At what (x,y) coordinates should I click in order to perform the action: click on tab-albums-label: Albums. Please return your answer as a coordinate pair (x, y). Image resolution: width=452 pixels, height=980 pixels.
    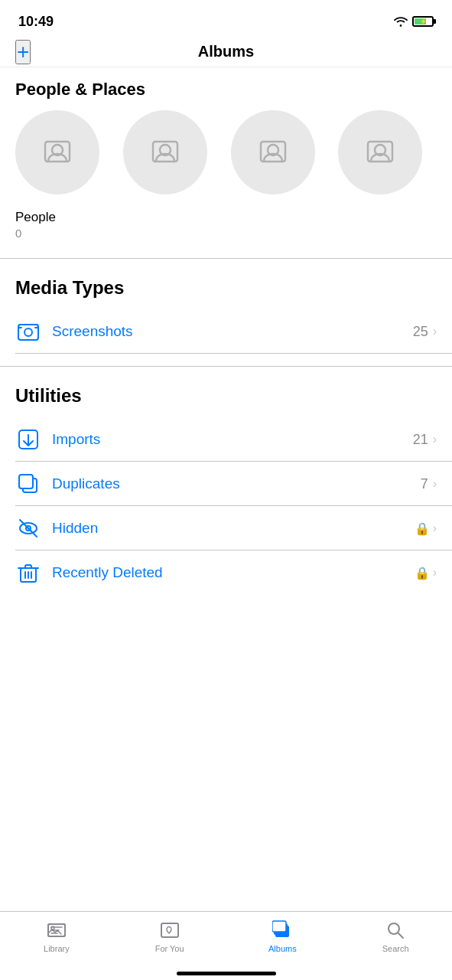
    Looking at the image, I should click on (283, 949).